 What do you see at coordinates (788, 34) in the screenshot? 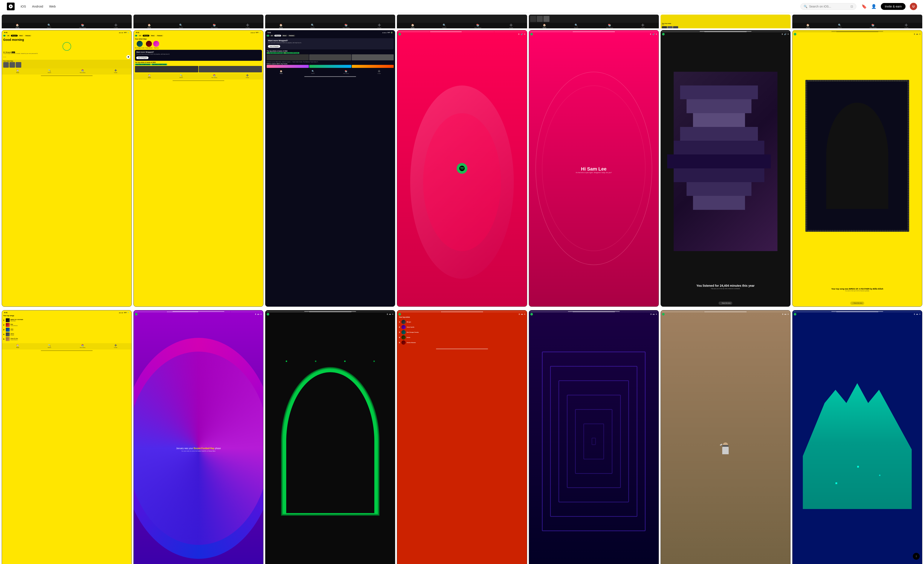
I see `close-icon-6: ✕` at bounding box center [788, 34].